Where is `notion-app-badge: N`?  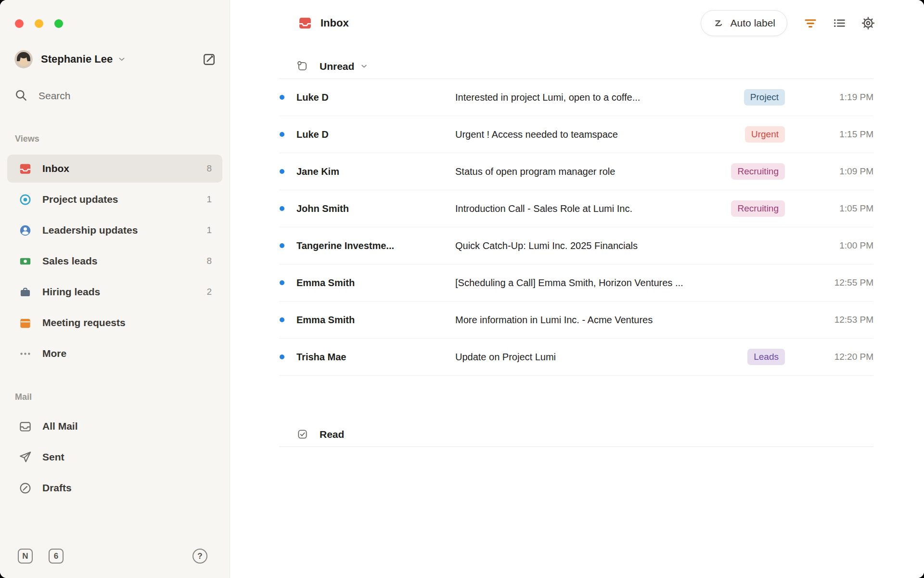
notion-app-badge: N is located at coordinates (25, 556).